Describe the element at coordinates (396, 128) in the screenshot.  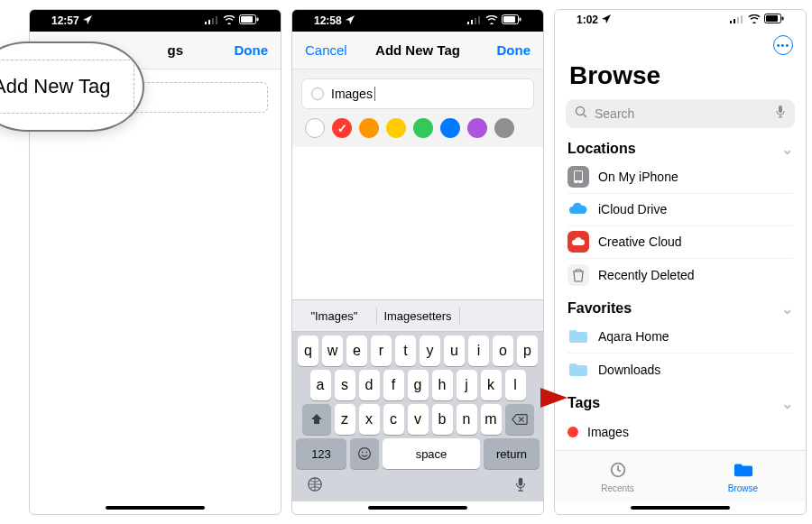
I see `tag-color-yellow` at that location.